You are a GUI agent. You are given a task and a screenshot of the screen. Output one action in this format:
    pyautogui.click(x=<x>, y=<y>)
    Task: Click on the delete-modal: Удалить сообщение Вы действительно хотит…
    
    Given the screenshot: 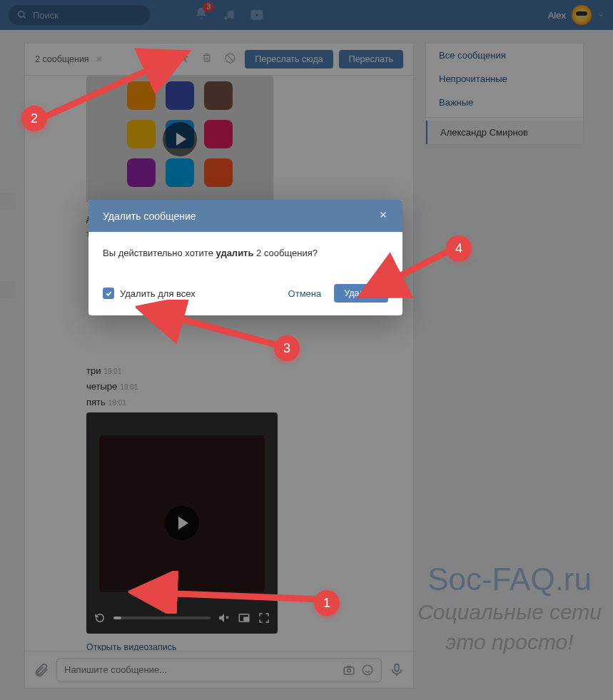 What is the action you would take?
    pyautogui.click(x=245, y=258)
    